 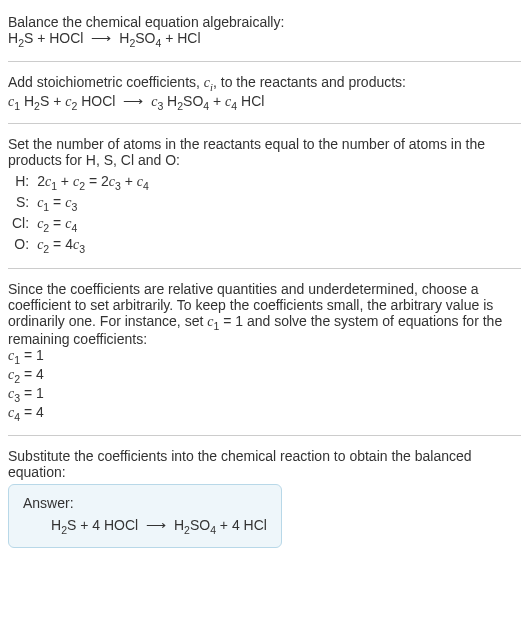 What do you see at coordinates (264, 102) in the screenshot?
I see `coeffs-reaction: c1 H2S + c2 HOCl ⟶ c3 H2SO4 + c4 HCl` at bounding box center [264, 102].